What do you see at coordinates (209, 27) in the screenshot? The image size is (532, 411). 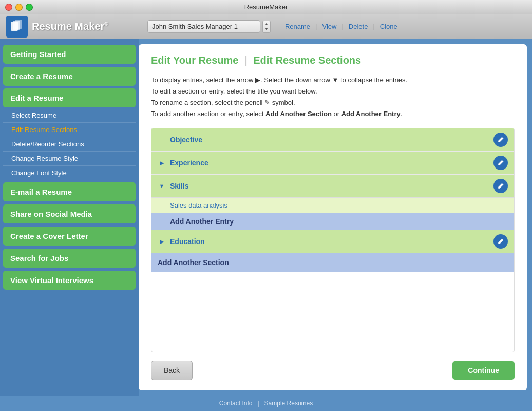 I see `resume-selector: ▲ ▼` at bounding box center [209, 27].